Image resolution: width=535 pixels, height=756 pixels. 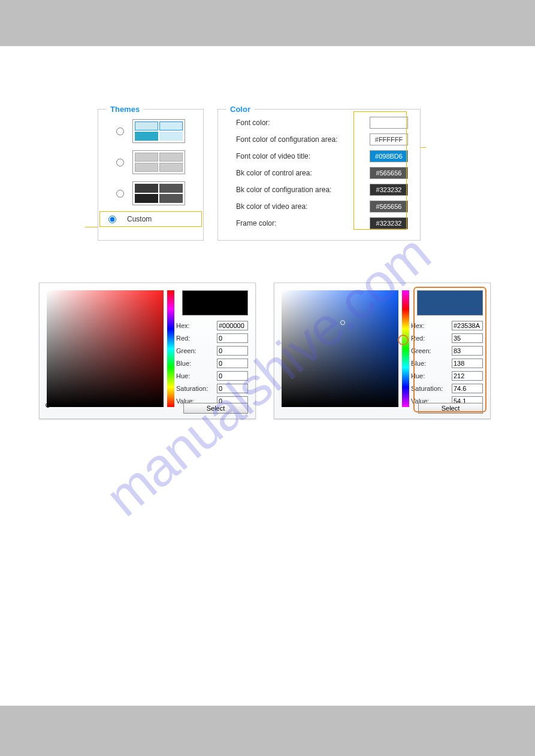 I want to click on theme-thumb-dark, so click(x=159, y=193).